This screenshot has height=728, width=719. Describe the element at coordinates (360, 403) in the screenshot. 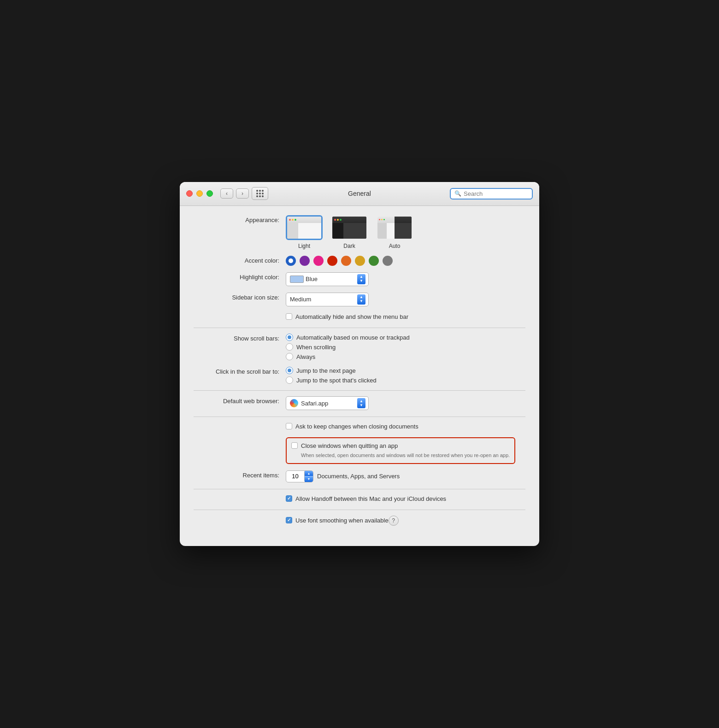

I see `default-browser-row: Default web browser: Safari.app ▲ ▼` at that location.